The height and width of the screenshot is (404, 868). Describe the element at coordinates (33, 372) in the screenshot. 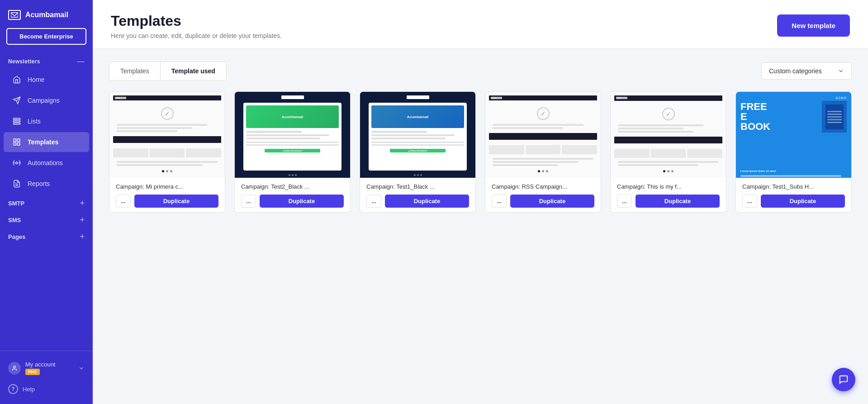

I see `pro-badge: PRO` at that location.